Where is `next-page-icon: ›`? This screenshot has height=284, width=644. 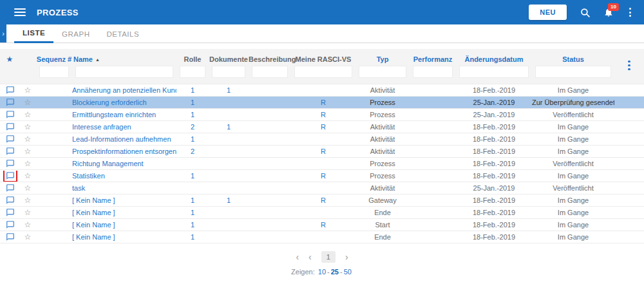
next-page-icon: › is located at coordinates (346, 257).